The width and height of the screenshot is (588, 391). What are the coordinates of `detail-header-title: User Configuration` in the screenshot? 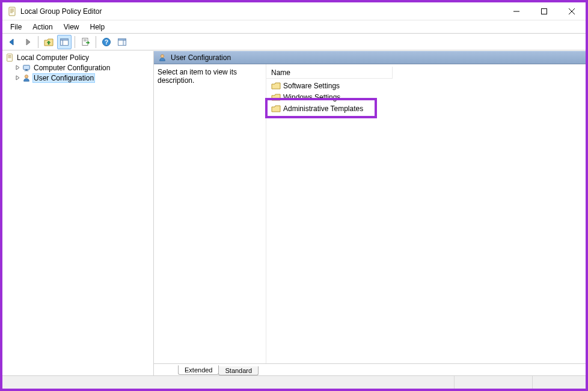 It's located at (201, 58).